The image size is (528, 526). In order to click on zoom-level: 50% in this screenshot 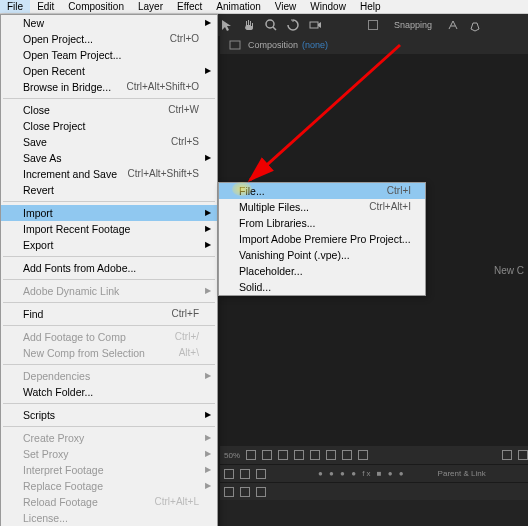, I will do `click(232, 456)`.